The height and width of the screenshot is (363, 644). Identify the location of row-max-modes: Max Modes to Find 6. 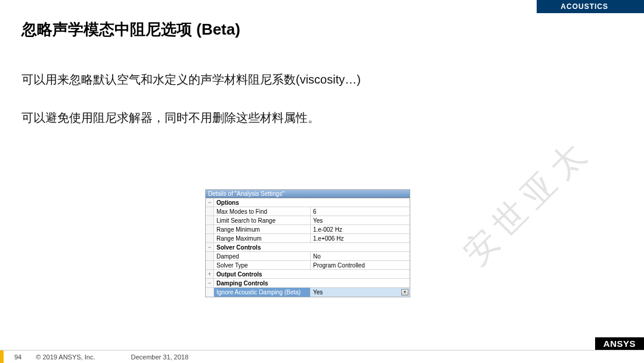
(308, 211).